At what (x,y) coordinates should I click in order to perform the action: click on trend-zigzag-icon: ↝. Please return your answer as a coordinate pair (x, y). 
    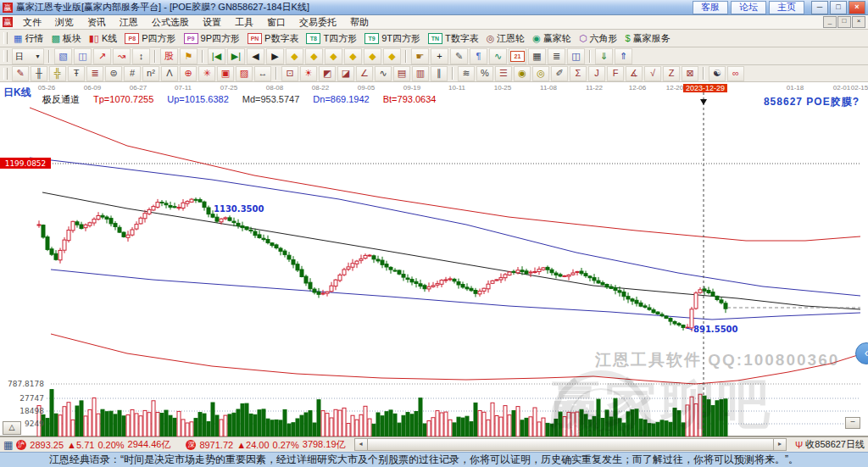
    Looking at the image, I should click on (122, 56).